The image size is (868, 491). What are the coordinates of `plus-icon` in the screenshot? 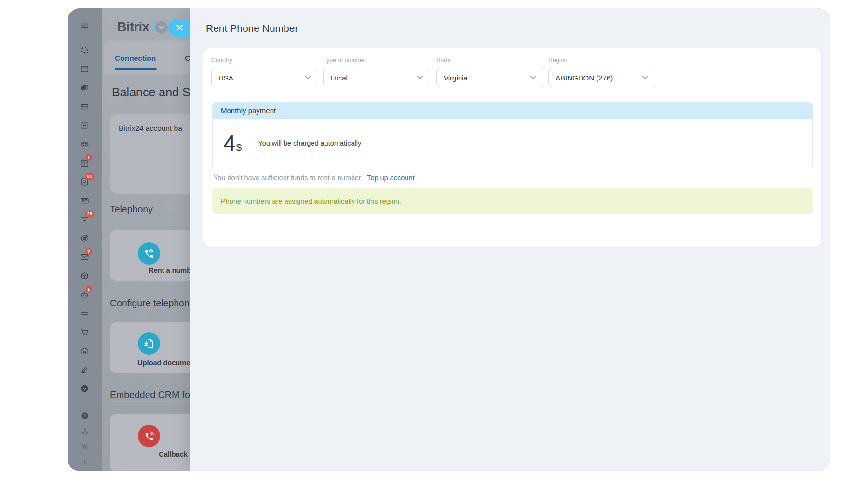 It's located at (85, 462).